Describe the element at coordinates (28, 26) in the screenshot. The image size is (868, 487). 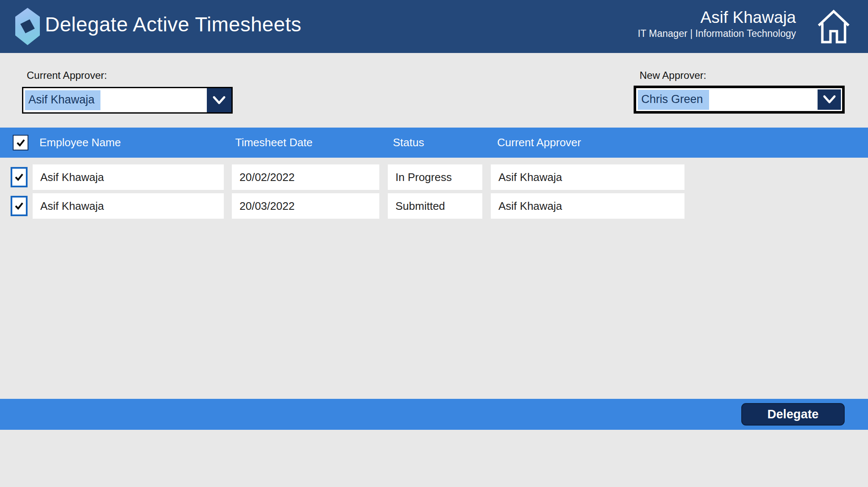
I see `cube-logo-icon` at that location.